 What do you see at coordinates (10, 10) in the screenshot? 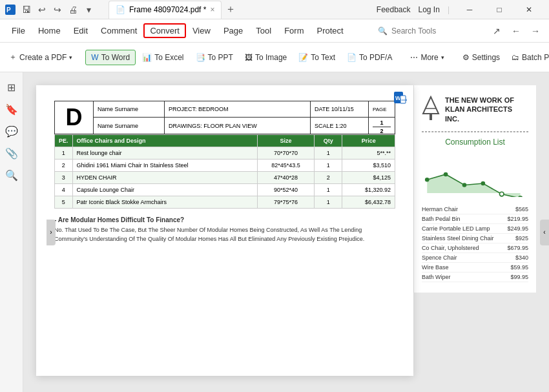
I see `app-icon: P` at bounding box center [10, 10].